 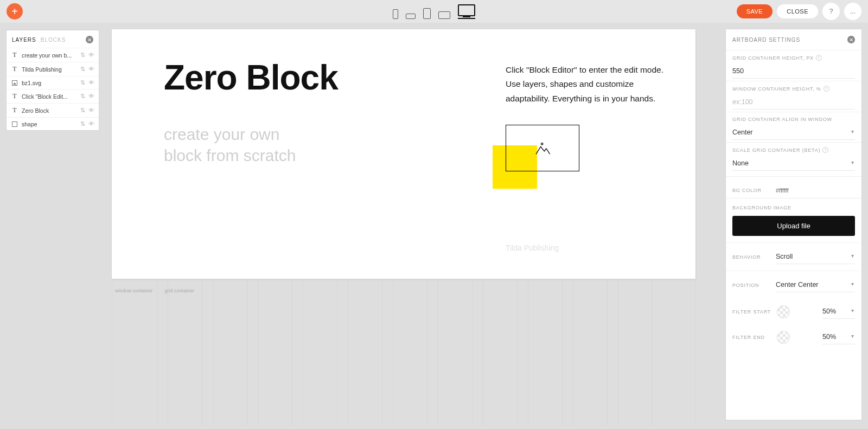 I want to click on filter-end-swatch, so click(x=783, y=337).